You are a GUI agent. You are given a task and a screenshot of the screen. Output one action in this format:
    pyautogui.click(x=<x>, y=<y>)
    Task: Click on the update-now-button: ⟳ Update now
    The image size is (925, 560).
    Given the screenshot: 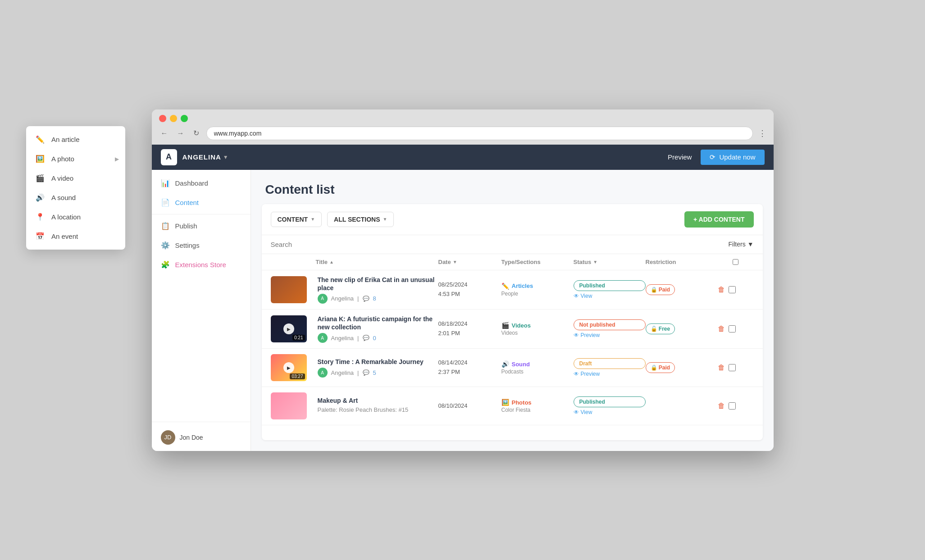 What is the action you would take?
    pyautogui.click(x=733, y=157)
    